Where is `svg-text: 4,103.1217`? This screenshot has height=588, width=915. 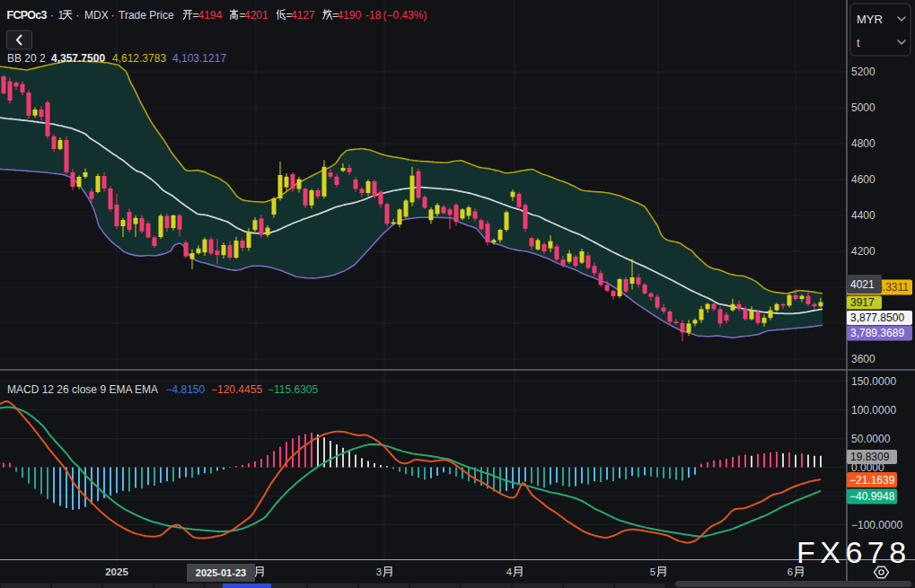 svg-text: 4,103.1217 is located at coordinates (199, 58).